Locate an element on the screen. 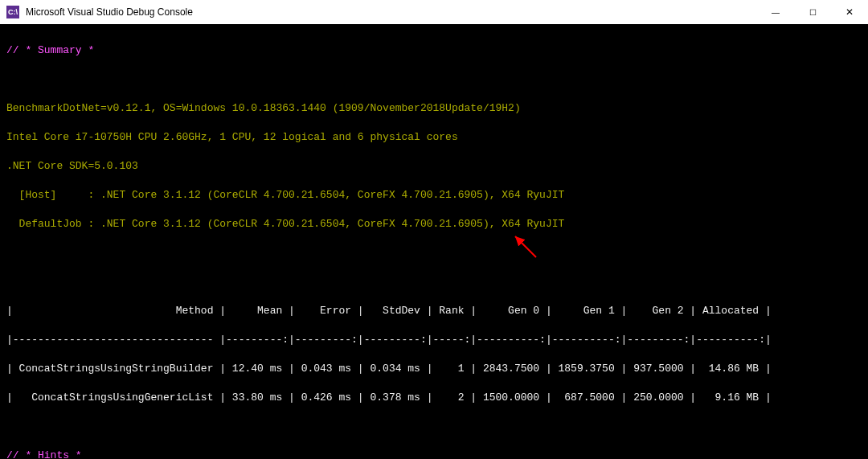 This screenshot has height=459, width=868. table-header: | Method | Mean | Error | StdDev | Rank … is located at coordinates (434, 311).